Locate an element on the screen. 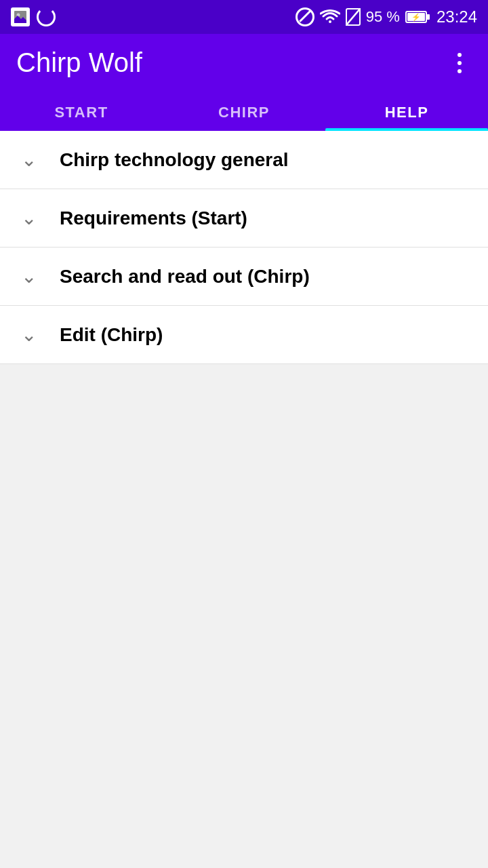 This screenshot has width=488, height=868. image-icon is located at coordinates (20, 17).